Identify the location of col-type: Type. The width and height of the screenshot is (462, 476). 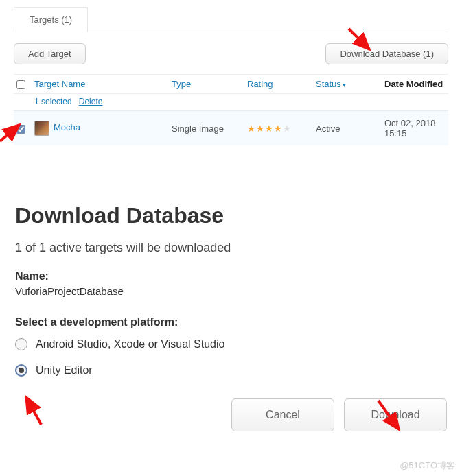
(207, 84).